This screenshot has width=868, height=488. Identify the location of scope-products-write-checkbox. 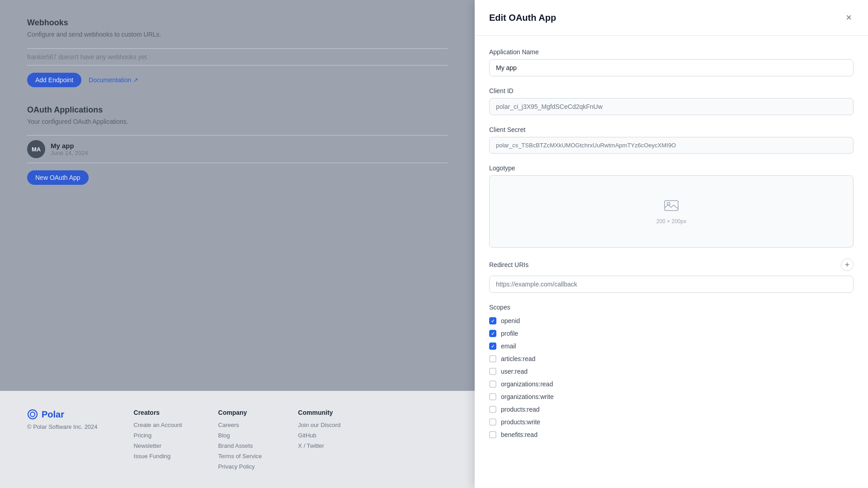
(493, 422).